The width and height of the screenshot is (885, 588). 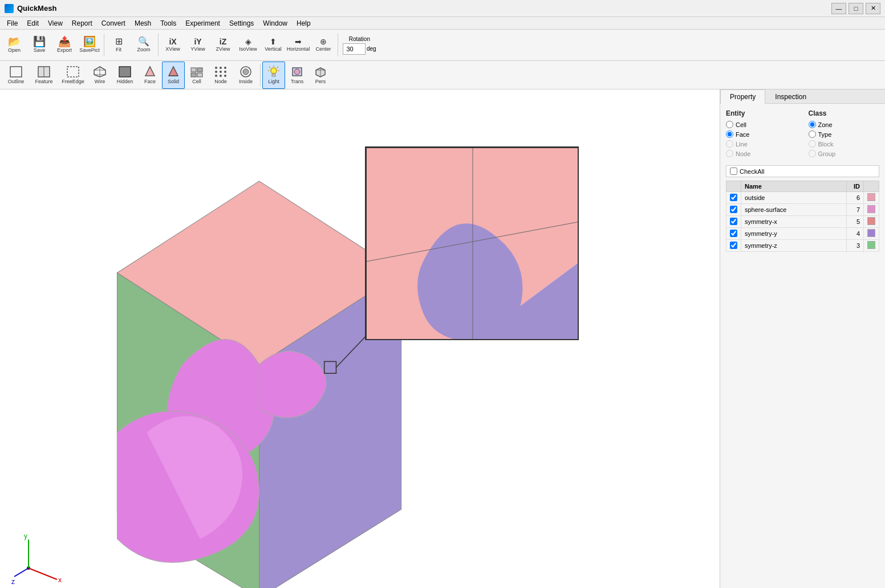 I want to click on menu-item-file: File, so click(x=13, y=23).